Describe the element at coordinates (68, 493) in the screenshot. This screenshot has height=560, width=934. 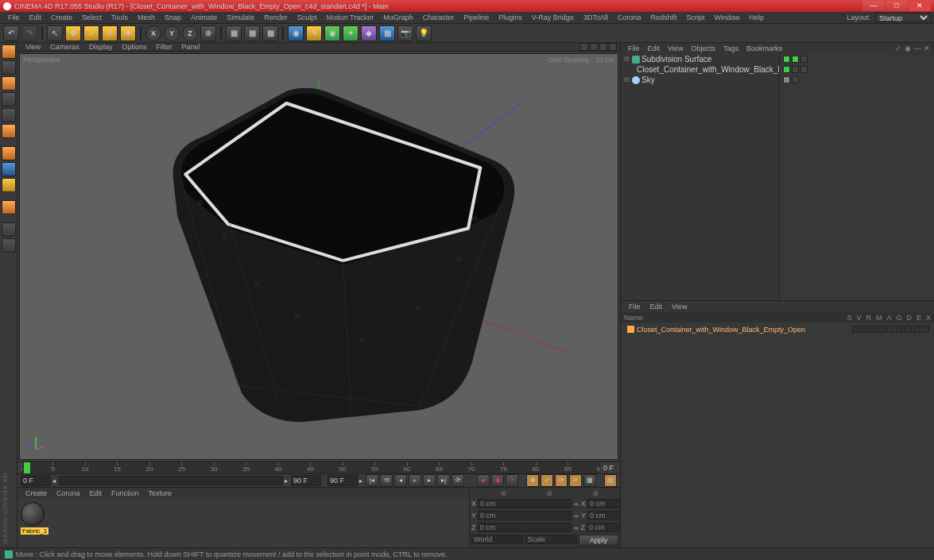
I see `matmenu-corona: Corona` at that location.